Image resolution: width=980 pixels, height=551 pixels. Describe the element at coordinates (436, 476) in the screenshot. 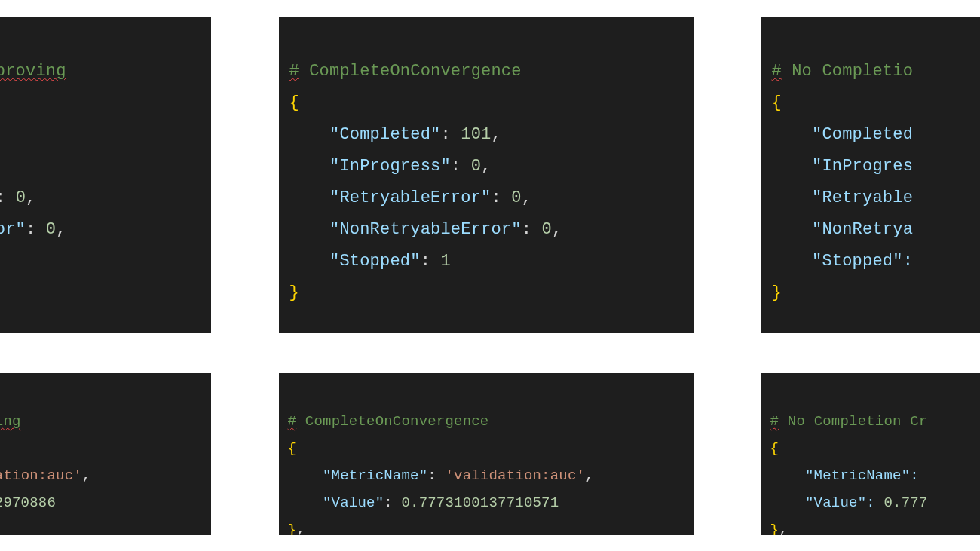

I see `json-line: "MetricName": 'validation:auc',` at that location.